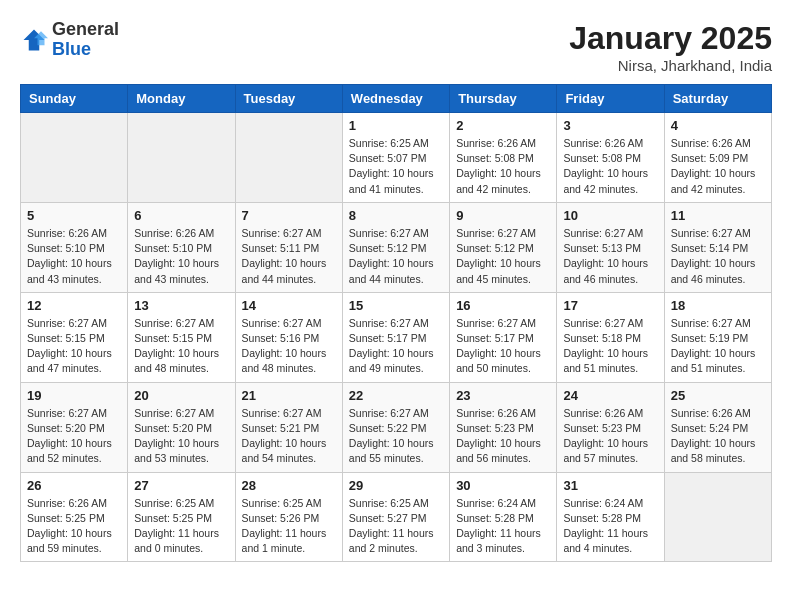 The height and width of the screenshot is (612, 792). Describe the element at coordinates (74, 427) in the screenshot. I see `calendar-cell: 19Sunrise: 6:27 AM Sunset: 5:20 PM Dayli…` at that location.